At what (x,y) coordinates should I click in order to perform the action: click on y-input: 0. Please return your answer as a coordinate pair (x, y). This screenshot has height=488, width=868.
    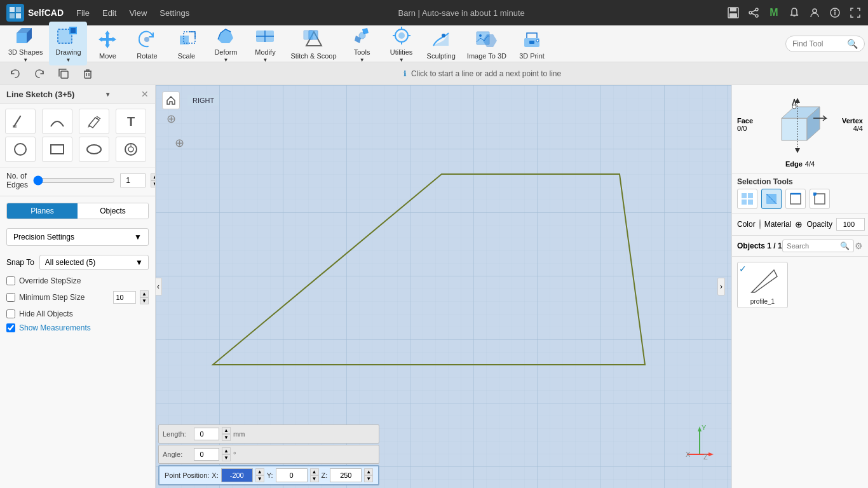
    Looking at the image, I should click on (292, 475).